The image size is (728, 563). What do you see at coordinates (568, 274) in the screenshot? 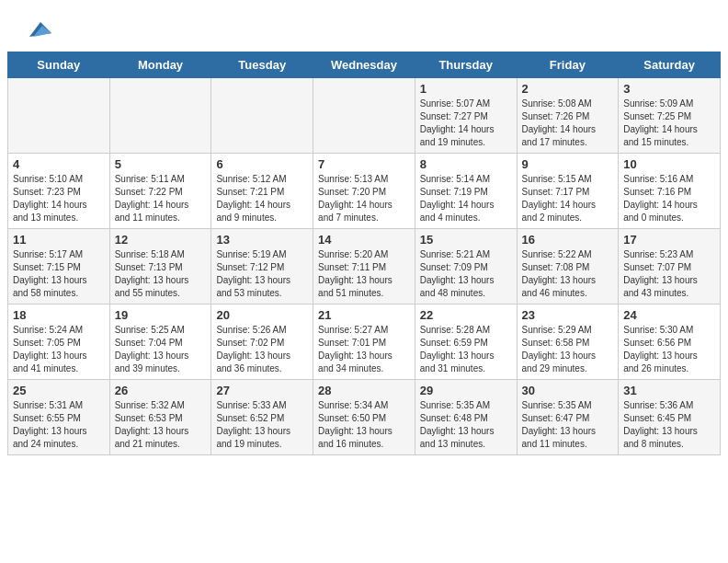
I see `day-info: Sunrise: 5:22 AM Sunset: 7:08 PM Dayligh…` at bounding box center [568, 274].